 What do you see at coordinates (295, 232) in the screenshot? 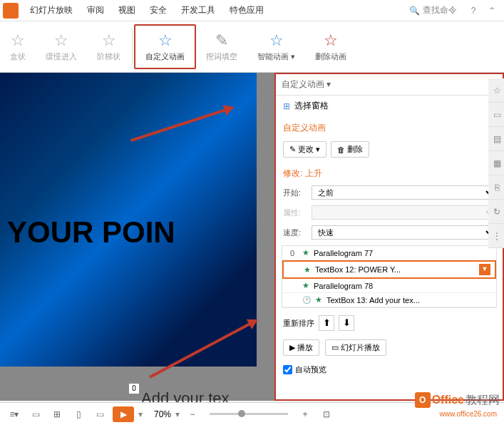
I see `speed-label: 速度:` at bounding box center [295, 232].